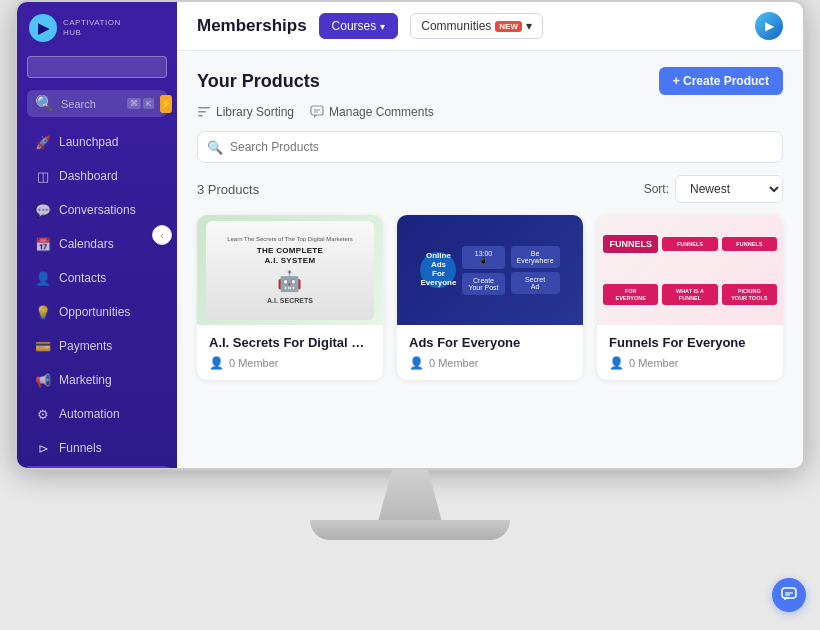 The width and height of the screenshot is (820, 630). I want to click on marketing-icon: 📢, so click(43, 380).